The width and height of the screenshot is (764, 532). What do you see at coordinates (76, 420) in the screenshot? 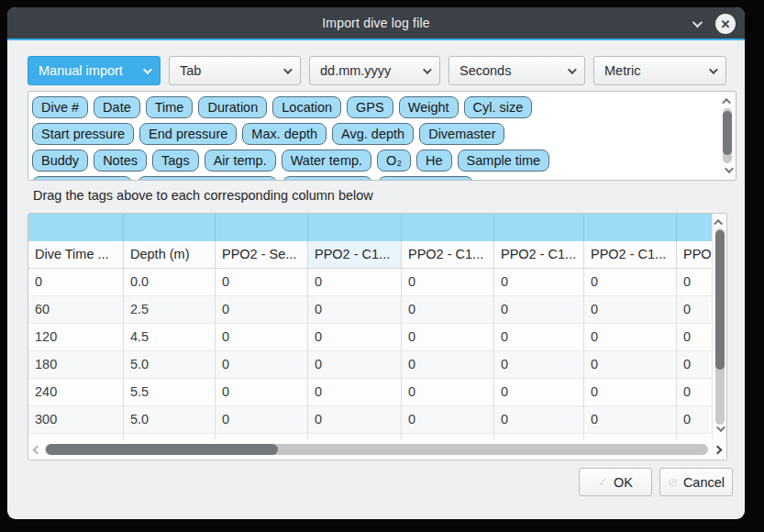
I see `table-cell: 300` at bounding box center [76, 420].